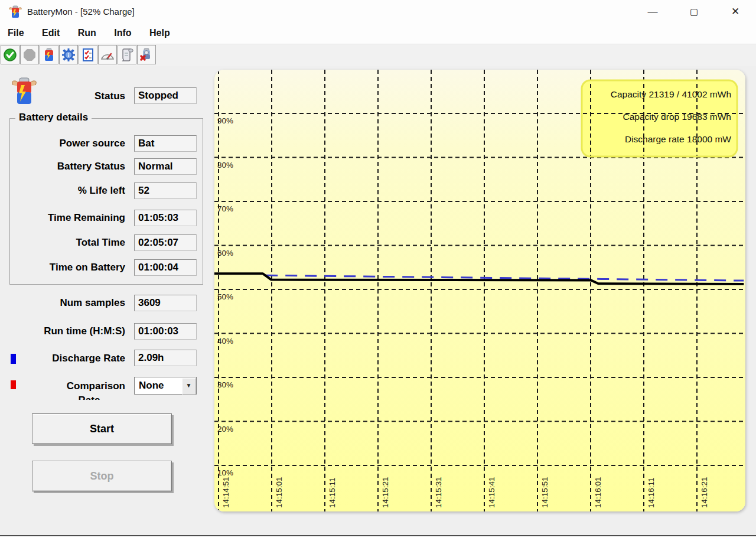 Image resolution: width=756 pixels, height=541 pixels. I want to click on total-time-label: Total Time, so click(63, 243).